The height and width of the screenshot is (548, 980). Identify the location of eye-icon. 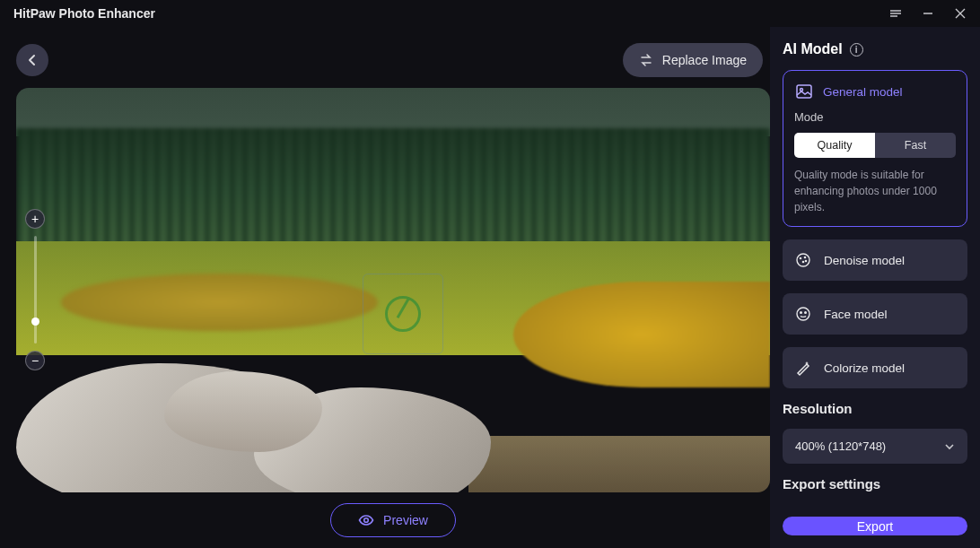
(366, 520).